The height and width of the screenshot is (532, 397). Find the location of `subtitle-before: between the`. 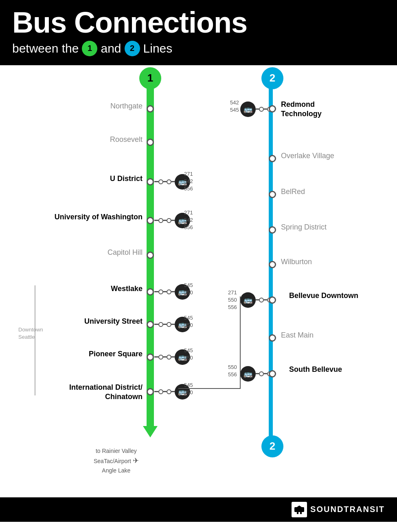

subtitle-before: between the is located at coordinates (46, 49).